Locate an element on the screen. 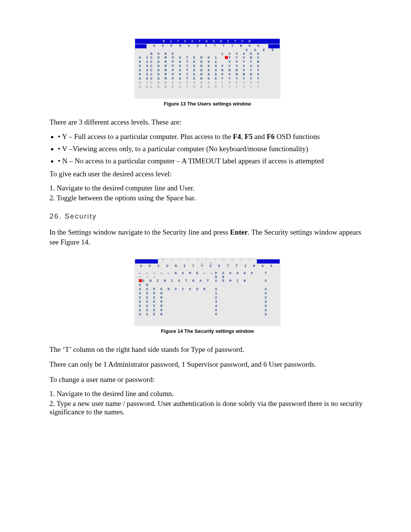 This screenshot has height=532, width=411. paragraph: To give each user the desired access lev… is located at coordinates (207, 174).